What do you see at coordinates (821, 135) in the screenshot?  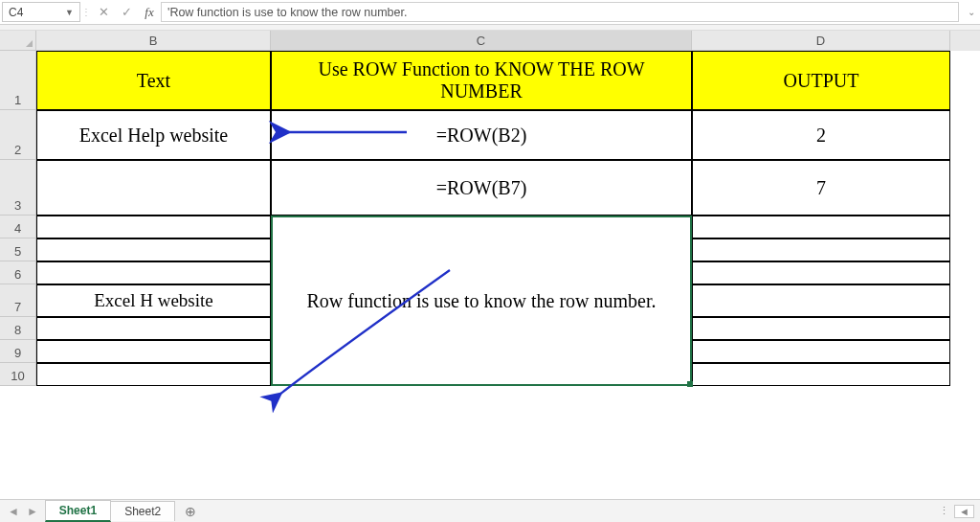 I see `cell-D2: 2` at bounding box center [821, 135].